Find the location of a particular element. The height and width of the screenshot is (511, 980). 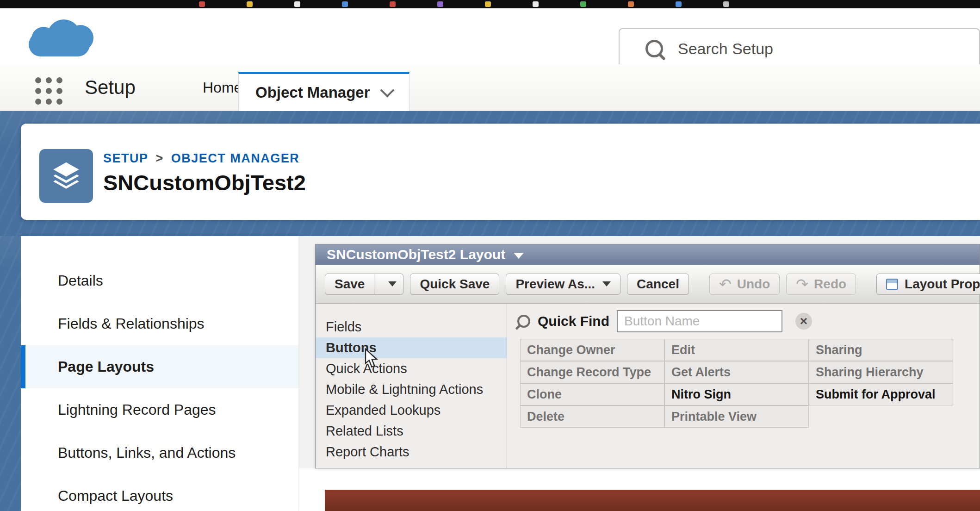

palette-button-label: Printable View is located at coordinates (714, 417).